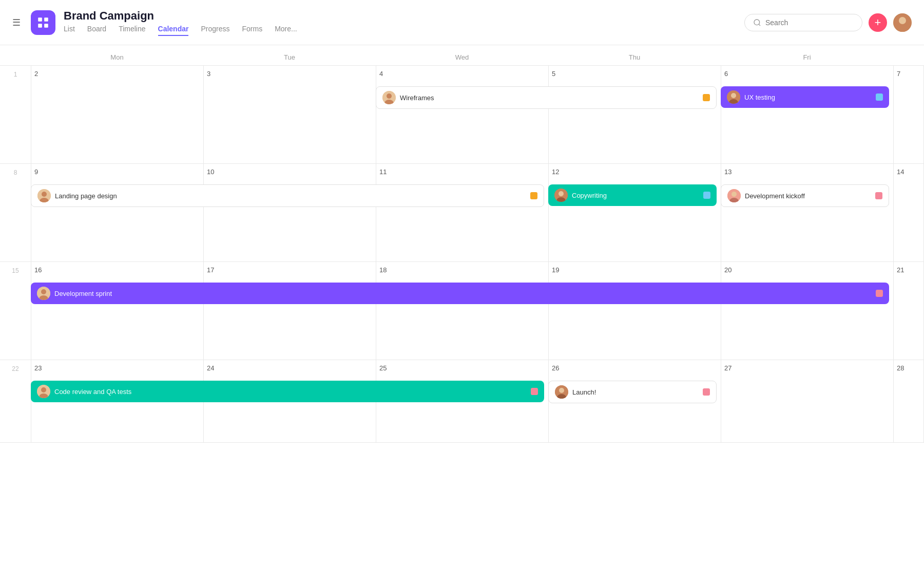 Image resolution: width=924 pixels, height=581 pixels. What do you see at coordinates (462, 115) in the screenshot?
I see `calendar-day-4: 4` at bounding box center [462, 115].